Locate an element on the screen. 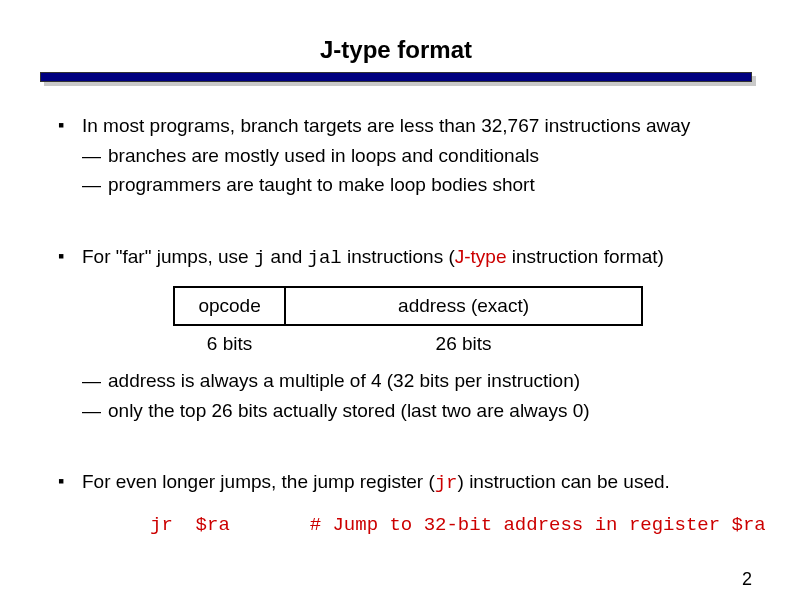 The height and width of the screenshot is (612, 792). bullet-3-pre: For even longer jumps, the jump register… is located at coordinates (258, 482).